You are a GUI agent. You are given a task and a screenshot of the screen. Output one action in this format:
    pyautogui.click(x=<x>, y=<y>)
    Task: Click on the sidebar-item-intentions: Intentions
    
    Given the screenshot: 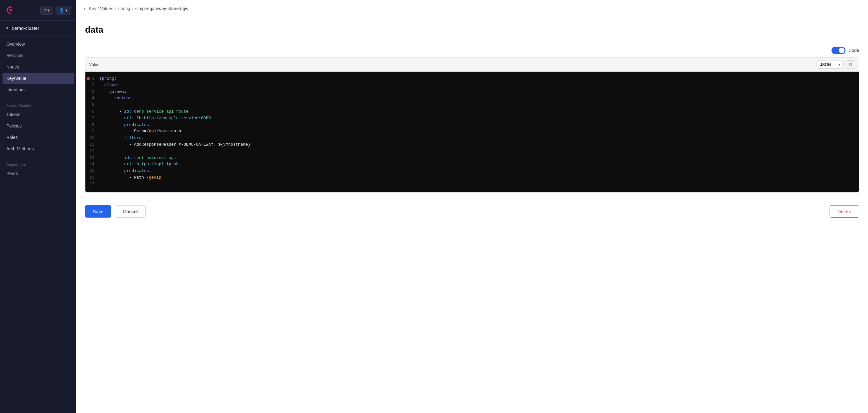 What is the action you would take?
    pyautogui.click(x=38, y=90)
    